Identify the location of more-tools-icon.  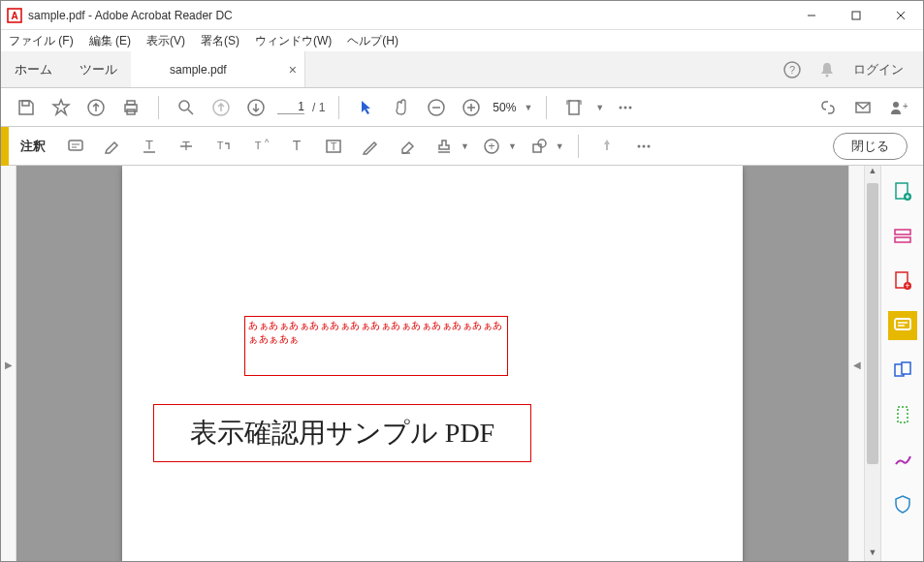
(625, 108).